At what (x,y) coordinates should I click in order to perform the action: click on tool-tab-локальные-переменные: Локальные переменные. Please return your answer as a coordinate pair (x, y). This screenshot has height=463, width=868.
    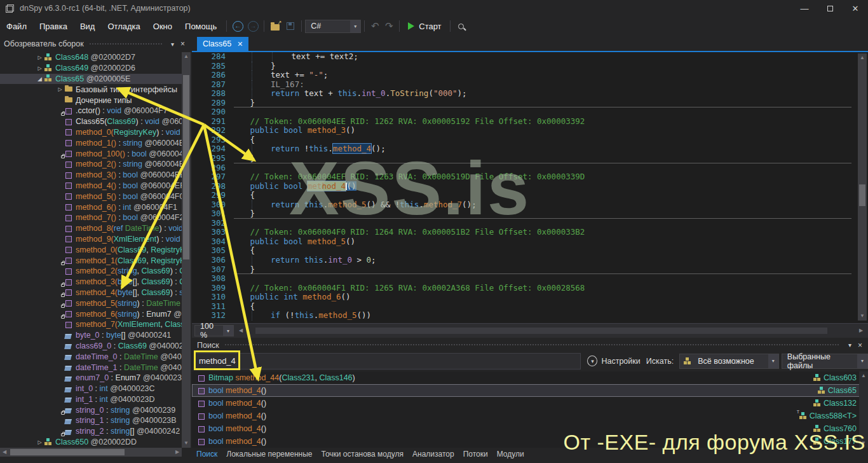
    Looking at the image, I should click on (269, 454).